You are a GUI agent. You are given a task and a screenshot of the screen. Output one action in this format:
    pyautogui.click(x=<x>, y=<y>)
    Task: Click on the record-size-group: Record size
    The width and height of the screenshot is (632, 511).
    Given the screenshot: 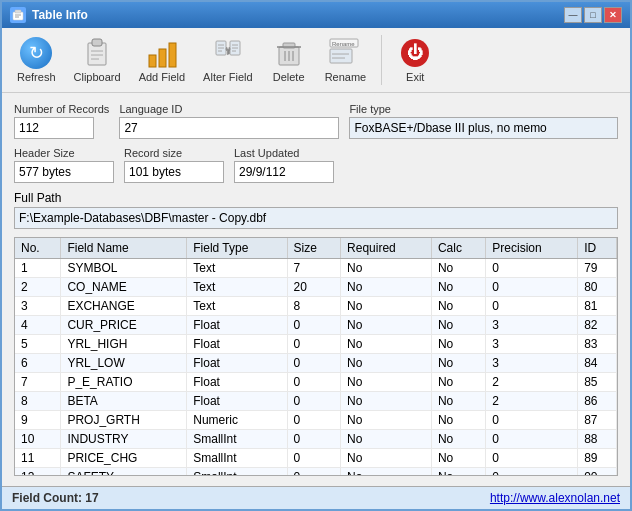 What is the action you would take?
    pyautogui.click(x=174, y=165)
    